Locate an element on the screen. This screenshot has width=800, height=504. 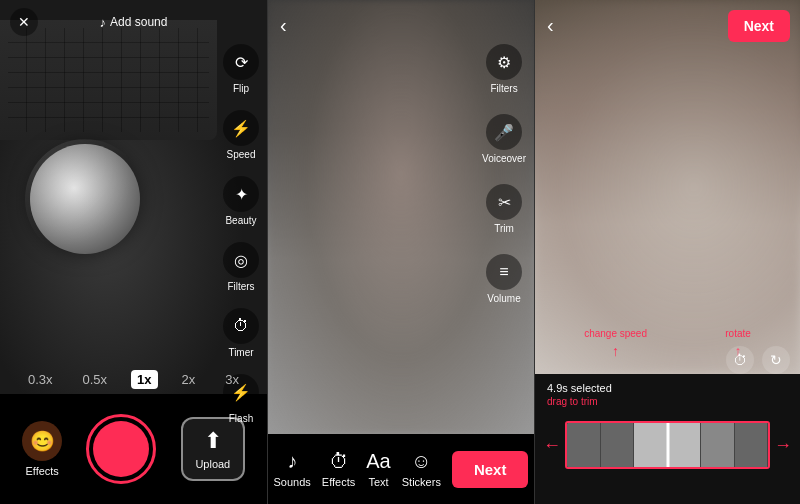
rotate-circle-icon: ↻ is located at coordinates (776, 360).